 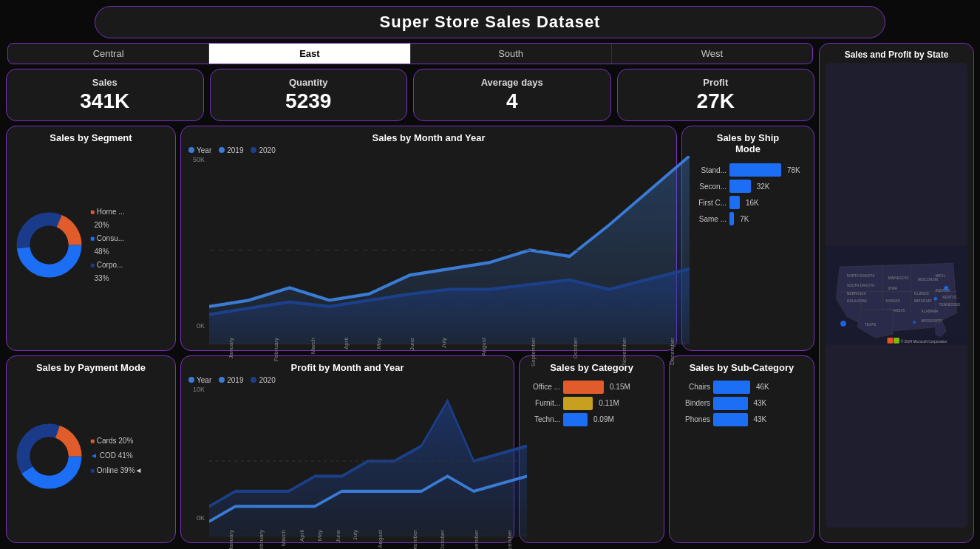 What do you see at coordinates (544, 420) in the screenshot?
I see `category-label: Techn...` at bounding box center [544, 420].